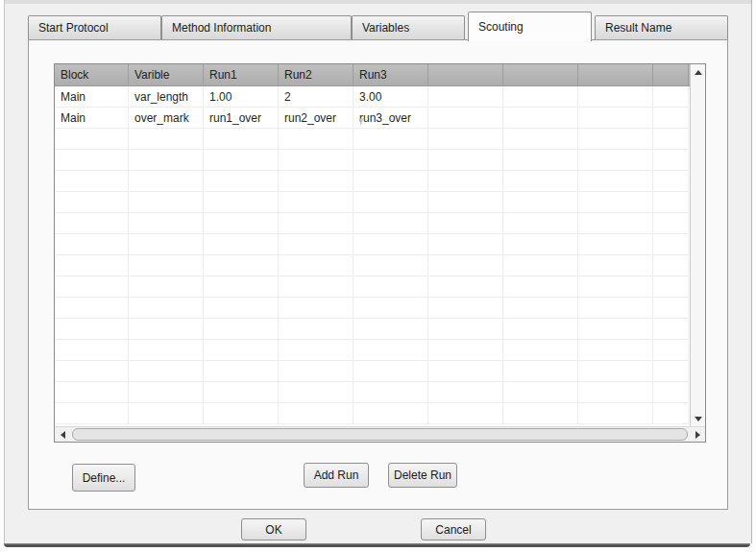 This screenshot has height=552, width=756. I want to click on tab-method-information: Method Information, so click(256, 27).